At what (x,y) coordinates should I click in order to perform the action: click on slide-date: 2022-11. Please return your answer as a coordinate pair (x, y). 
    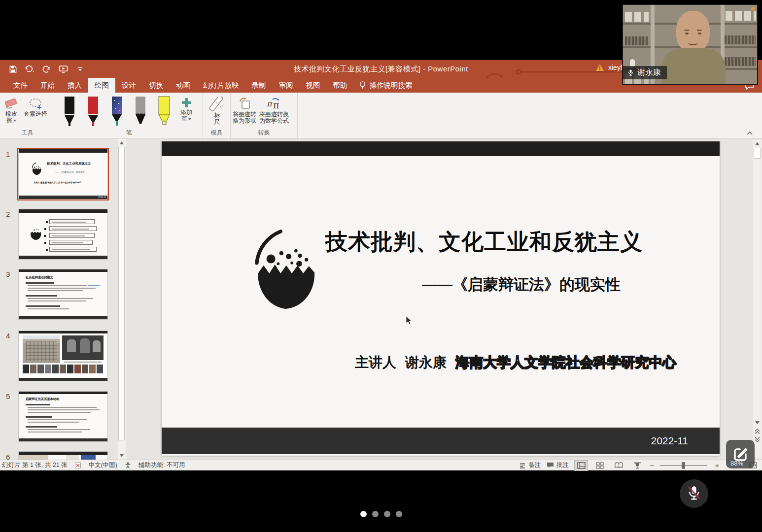
    Looking at the image, I should click on (669, 441).